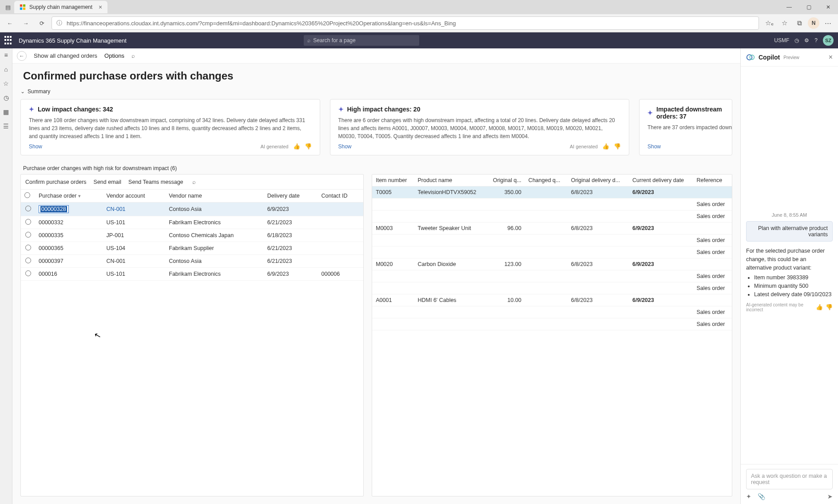 This screenshot has height=504, width=838. What do you see at coordinates (69, 261) in the screenshot?
I see `cell-po: 00000397` at bounding box center [69, 261].